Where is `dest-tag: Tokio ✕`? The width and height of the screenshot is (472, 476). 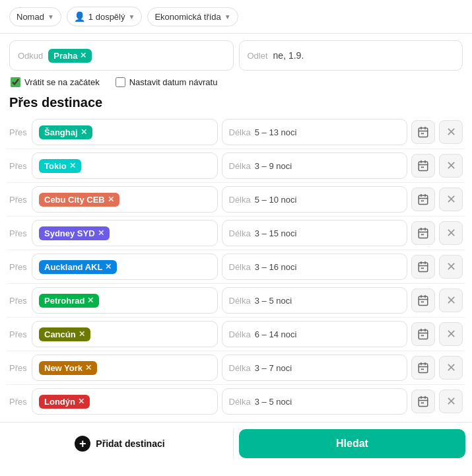 dest-tag: Tokio ✕ is located at coordinates (60, 166).